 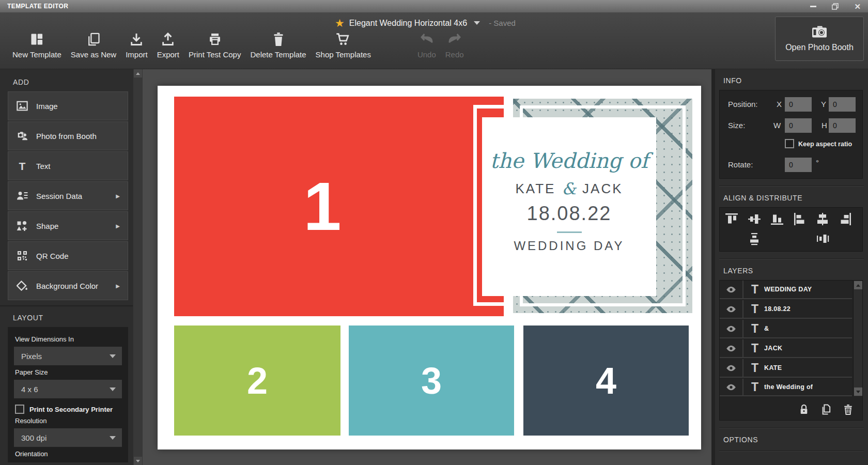 I want to click on add-shape-button: Shape ▶, so click(x=68, y=226).